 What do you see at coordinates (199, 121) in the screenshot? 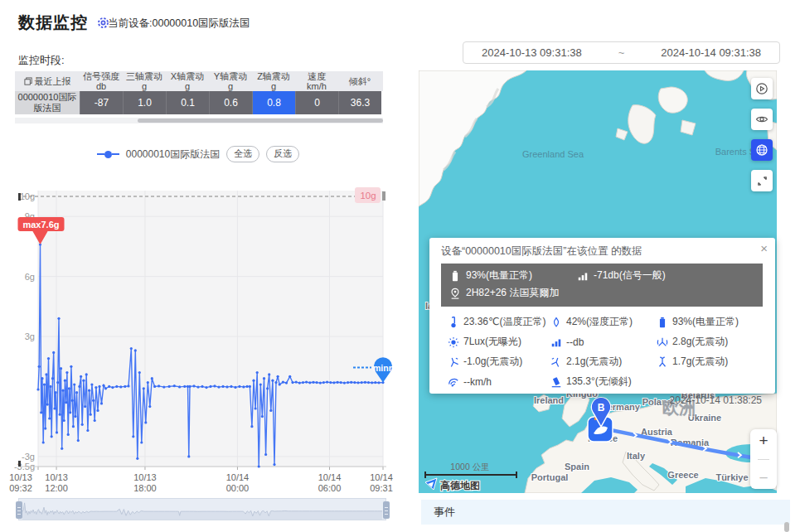
I see `table-horizontal-scrollbar` at bounding box center [199, 121].